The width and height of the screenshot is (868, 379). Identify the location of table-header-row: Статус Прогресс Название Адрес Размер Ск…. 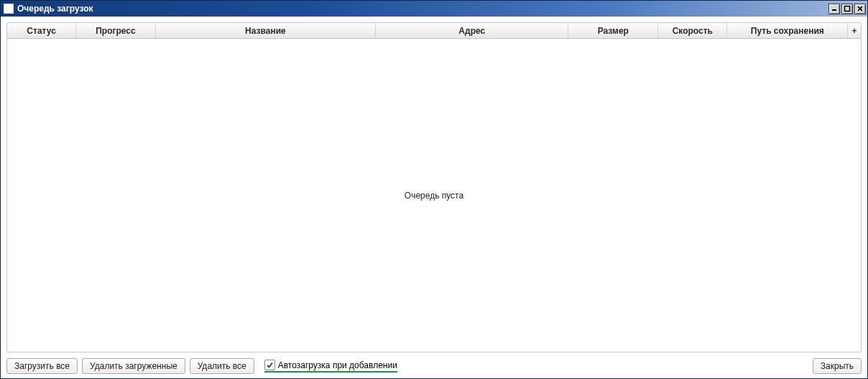
(434, 31).